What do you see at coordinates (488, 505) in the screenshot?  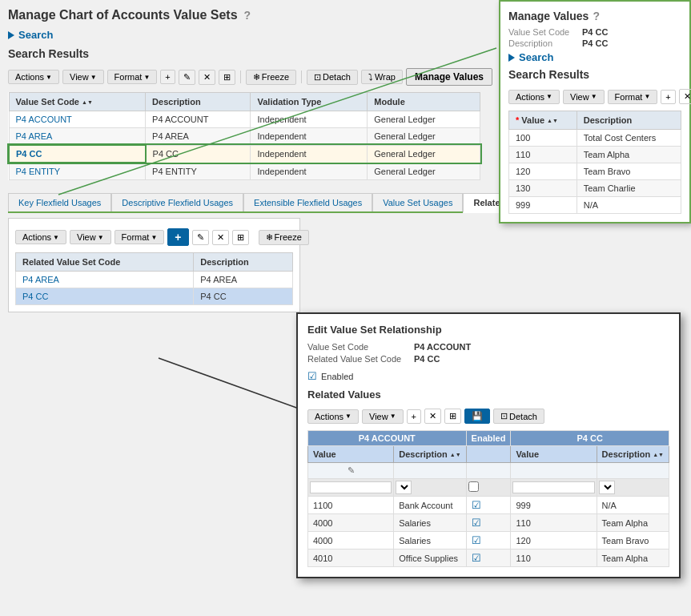 I see `rv-table-row: 1100 Bank Account ☑ 999 N/A` at bounding box center [488, 505].